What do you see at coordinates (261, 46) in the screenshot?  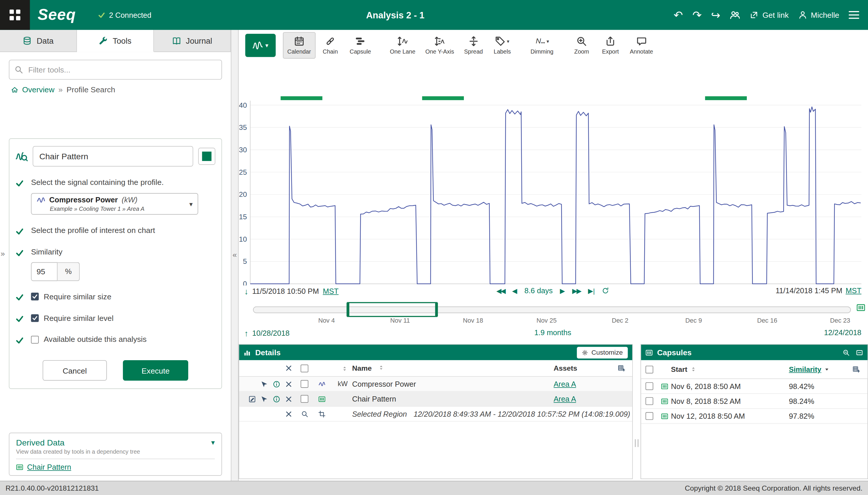 I see `trend-view-button: ▾` at bounding box center [261, 46].